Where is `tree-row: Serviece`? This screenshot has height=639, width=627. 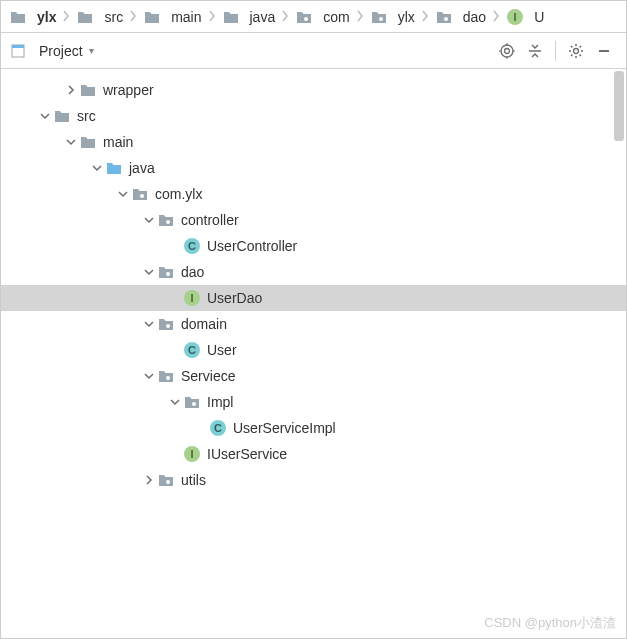
tree-row: Serviece is located at coordinates (314, 376).